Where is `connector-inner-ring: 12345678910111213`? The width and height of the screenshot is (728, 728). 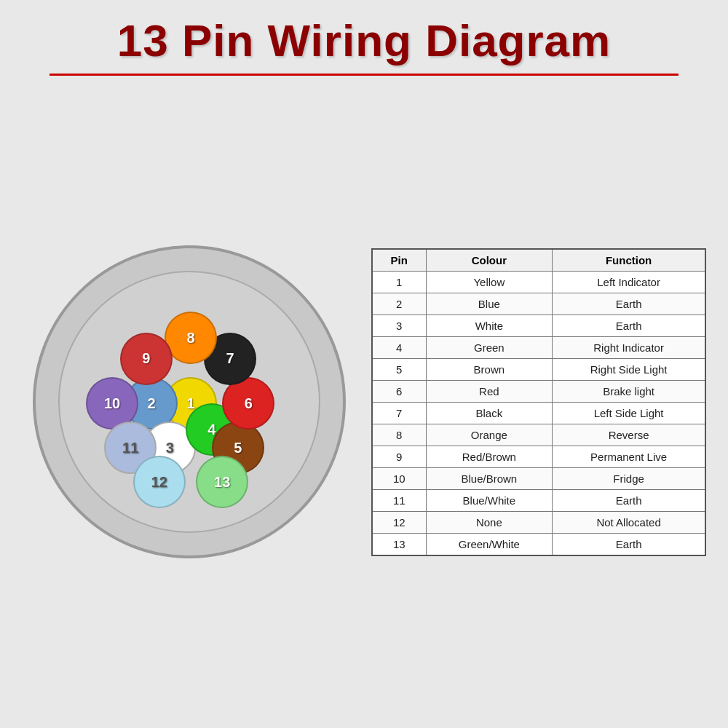 connector-inner-ring: 12345678910111213 is located at coordinates (189, 402).